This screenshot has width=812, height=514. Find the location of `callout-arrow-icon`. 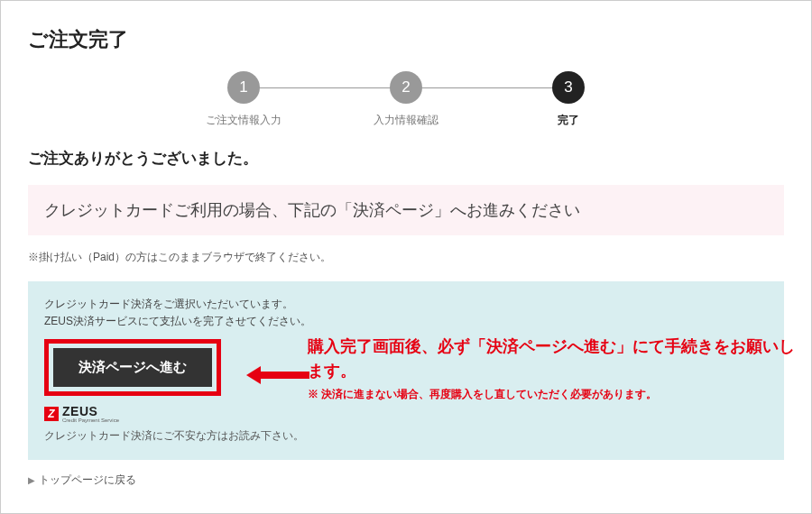

callout-arrow-icon is located at coordinates (278, 375).